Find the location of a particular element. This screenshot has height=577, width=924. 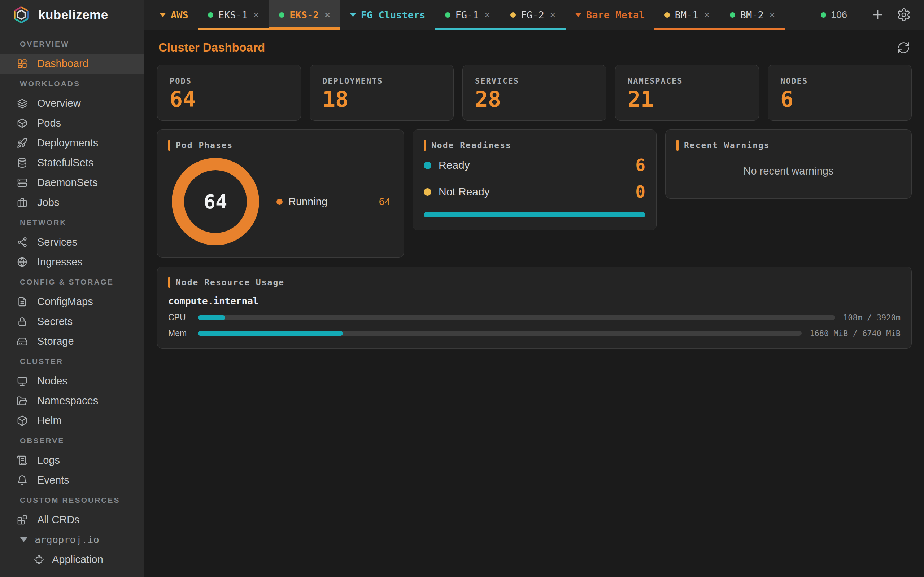

app-title: kubelizeme is located at coordinates (73, 15).